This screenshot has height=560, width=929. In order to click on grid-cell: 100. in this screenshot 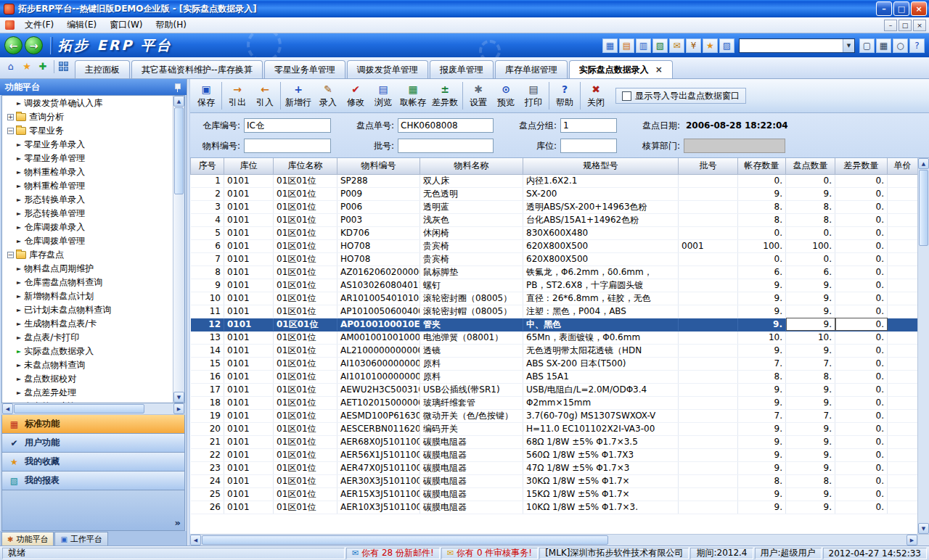, I will do `click(762, 246)`.